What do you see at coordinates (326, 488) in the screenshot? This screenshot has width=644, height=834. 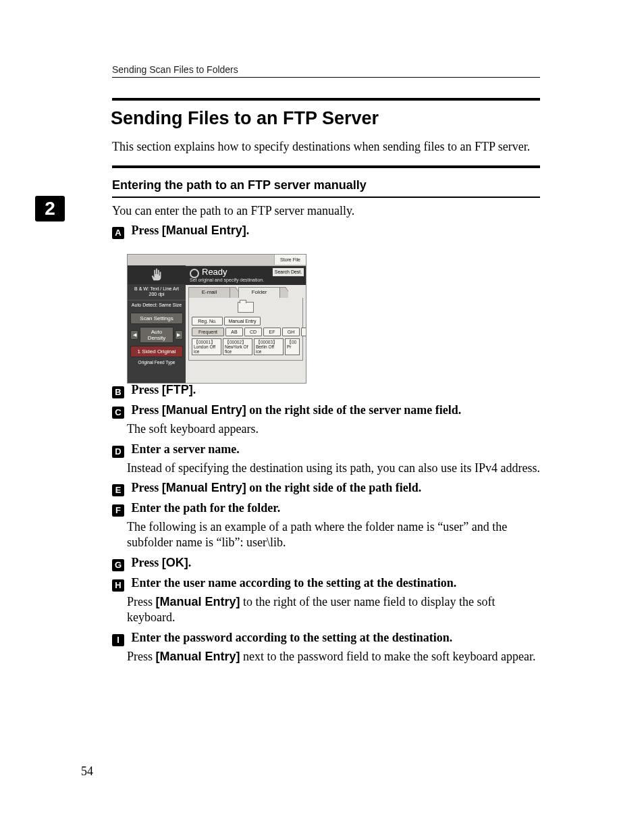 I see `step-5: E Press [Manual Entry] on the right side…` at bounding box center [326, 488].